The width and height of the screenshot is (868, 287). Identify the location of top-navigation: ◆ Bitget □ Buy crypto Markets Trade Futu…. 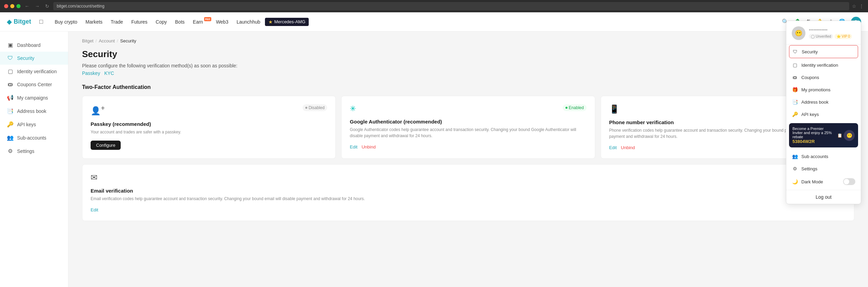
(434, 22).